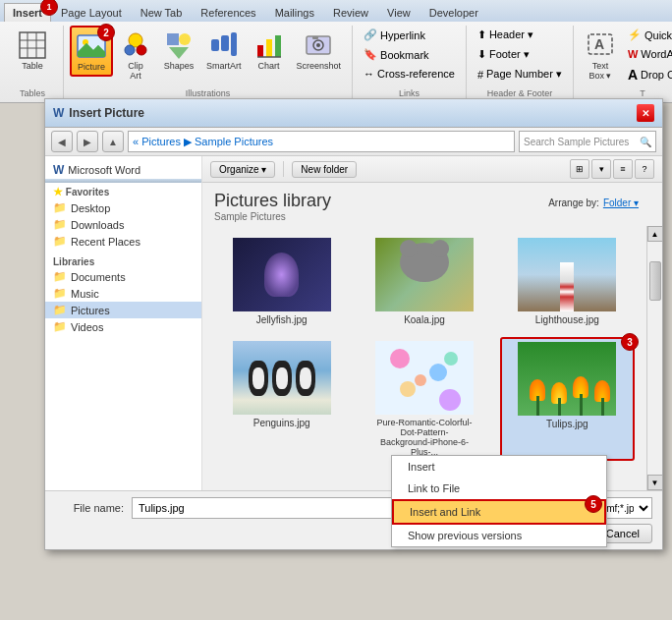 This screenshot has width=672, height=620. I want to click on sidebar-item-videos: 📁 Videos, so click(124, 326).